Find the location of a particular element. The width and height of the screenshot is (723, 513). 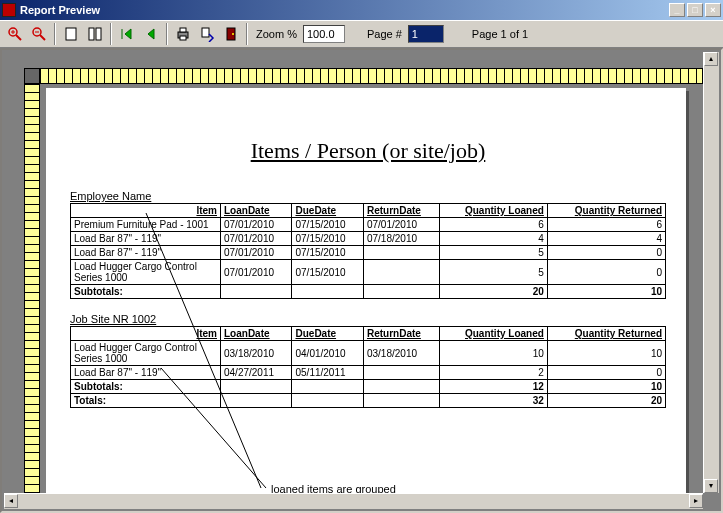

column-header: LoanDate is located at coordinates (256, 211).